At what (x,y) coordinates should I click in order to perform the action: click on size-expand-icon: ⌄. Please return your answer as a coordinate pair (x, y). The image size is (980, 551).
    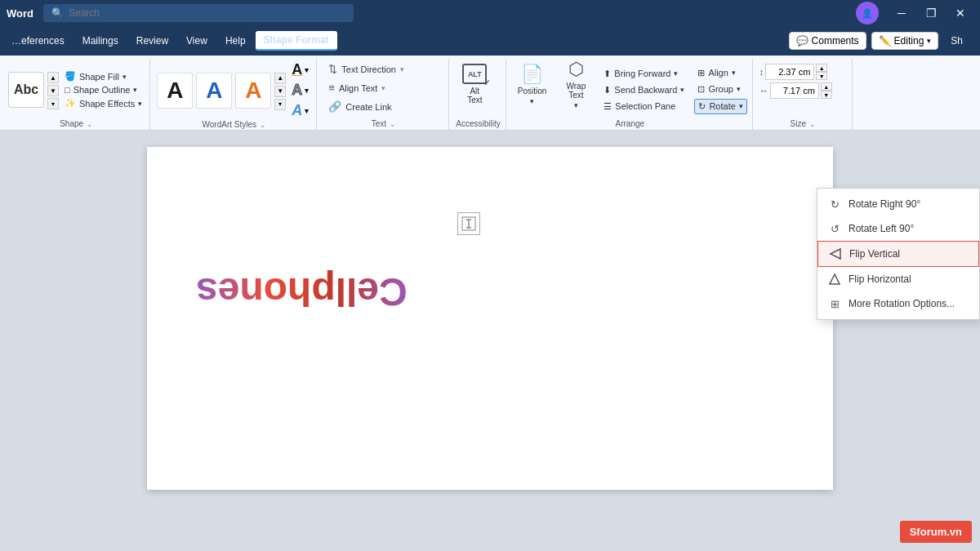
    Looking at the image, I should click on (813, 124).